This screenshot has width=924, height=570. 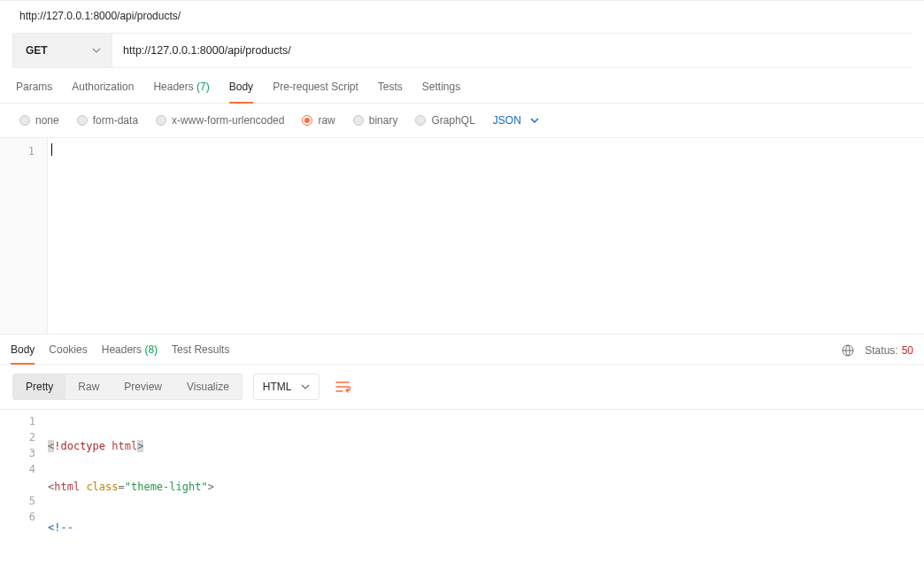 What do you see at coordinates (486, 446) in the screenshot?
I see `code-line: <!doctype html>` at bounding box center [486, 446].